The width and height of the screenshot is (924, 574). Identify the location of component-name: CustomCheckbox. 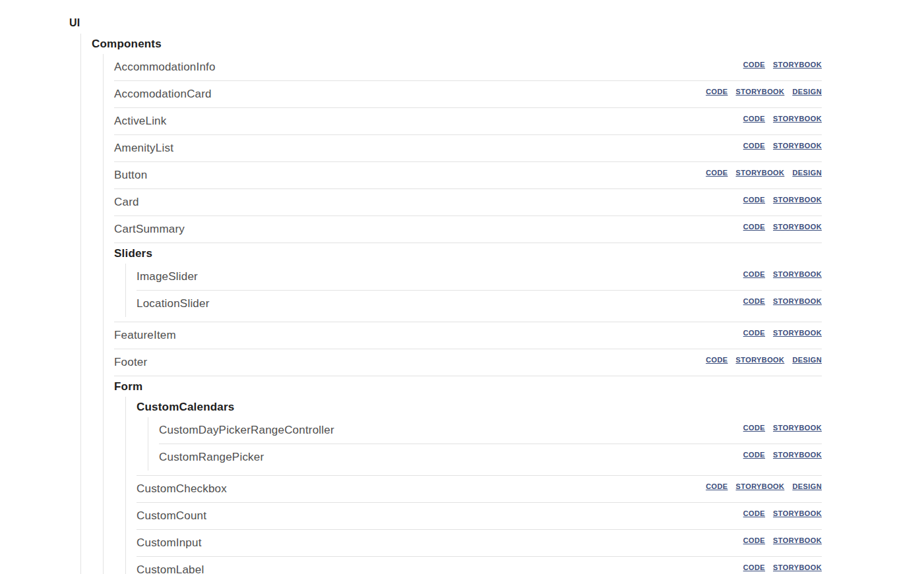
(182, 489).